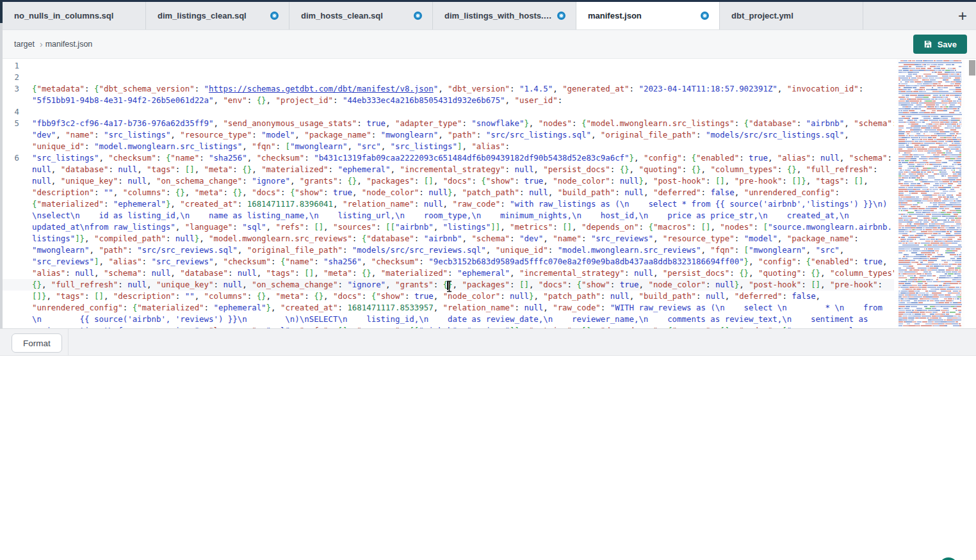 The width and height of the screenshot is (976, 560). I want to click on save-floppy-icon, so click(928, 44).